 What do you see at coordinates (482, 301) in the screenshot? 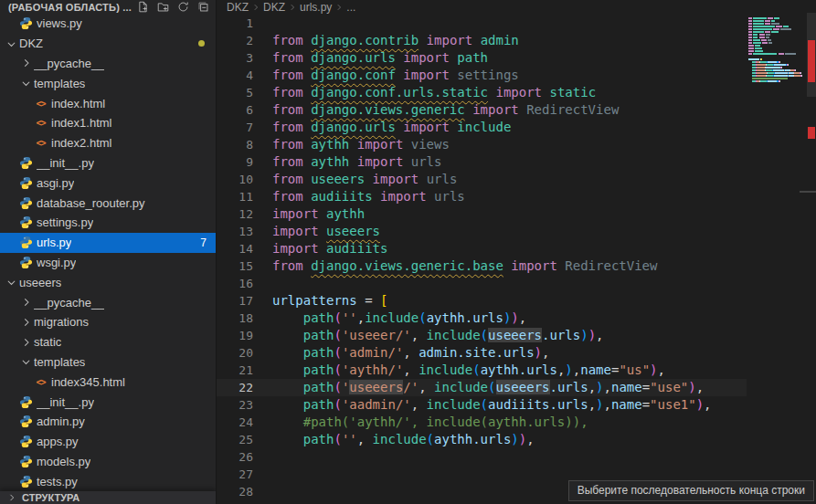
I see `code-line-17: 17urlpatterns = [` at bounding box center [482, 301].